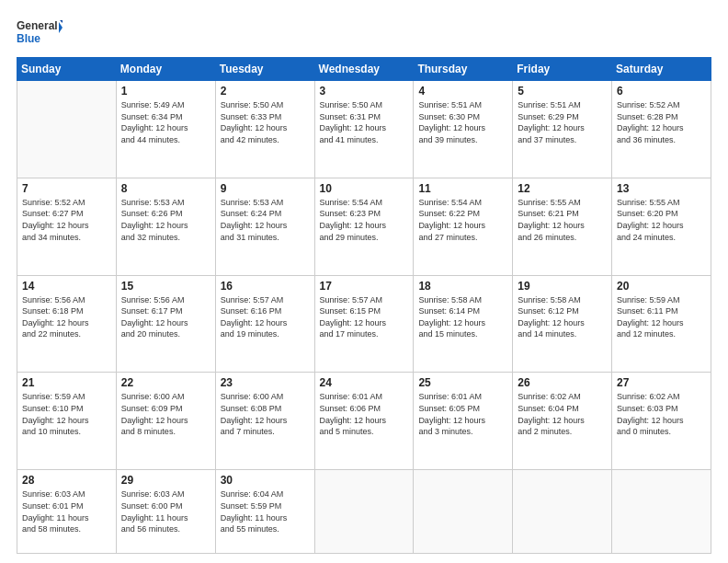 The height and width of the screenshot is (563, 728). What do you see at coordinates (364, 421) in the screenshot?
I see `calendar-cell: 24Sunrise: 6:01 AM Sunset: 6:06 PM Dayli…` at bounding box center [364, 421].